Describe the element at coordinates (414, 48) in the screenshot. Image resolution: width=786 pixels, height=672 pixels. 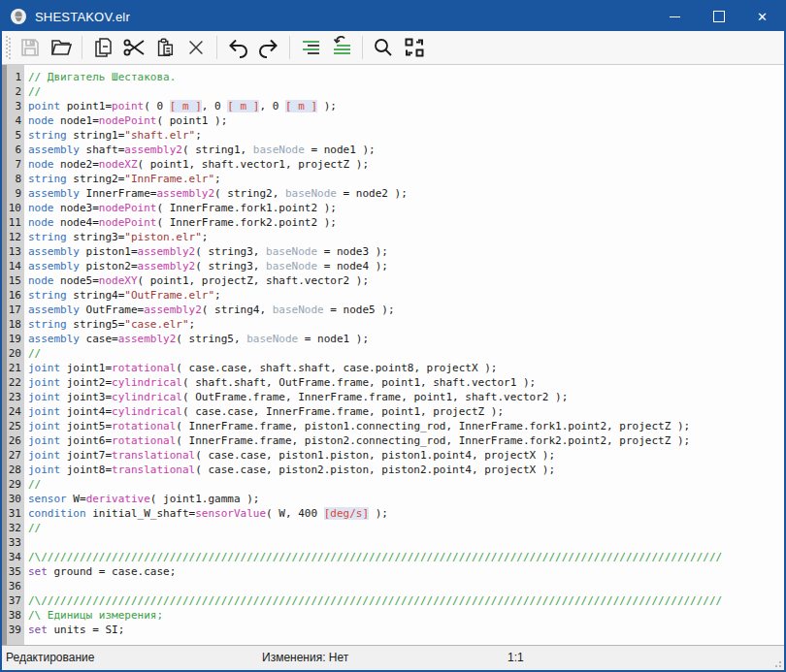
I see `replace-button` at that location.